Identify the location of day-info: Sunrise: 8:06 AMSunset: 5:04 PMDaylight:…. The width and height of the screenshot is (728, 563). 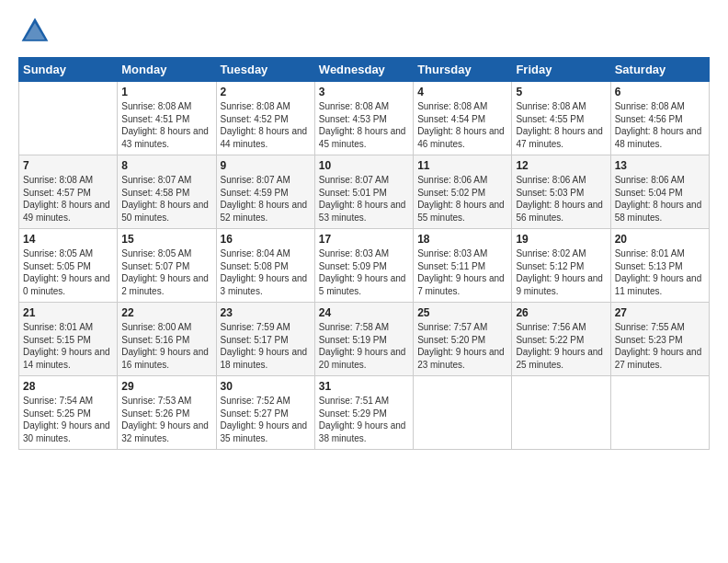
(660, 199).